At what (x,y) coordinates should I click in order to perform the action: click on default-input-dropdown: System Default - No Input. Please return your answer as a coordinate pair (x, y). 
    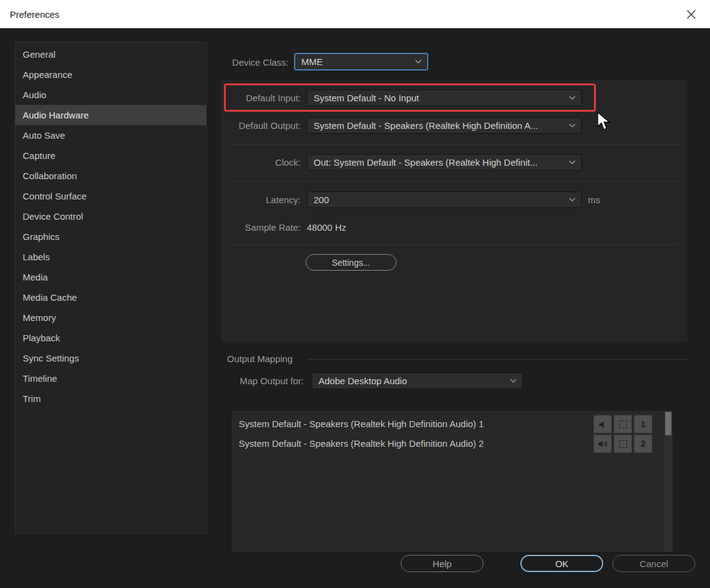
    Looking at the image, I should click on (444, 98).